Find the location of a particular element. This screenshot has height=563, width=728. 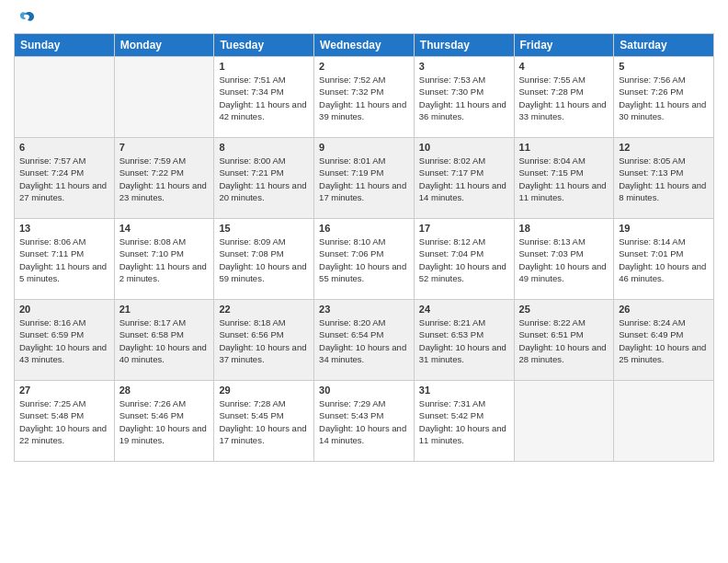

calendar-day-cell: 19Sunrise: 8:14 AMSunset: 7:01 PMDayligh… is located at coordinates (664, 259).